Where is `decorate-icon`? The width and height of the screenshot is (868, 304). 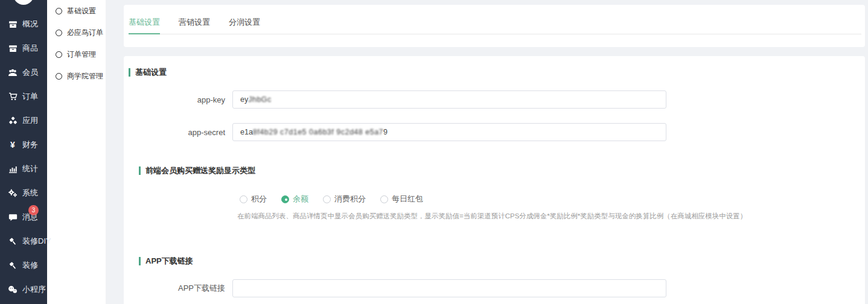 decorate-icon is located at coordinates (13, 265).